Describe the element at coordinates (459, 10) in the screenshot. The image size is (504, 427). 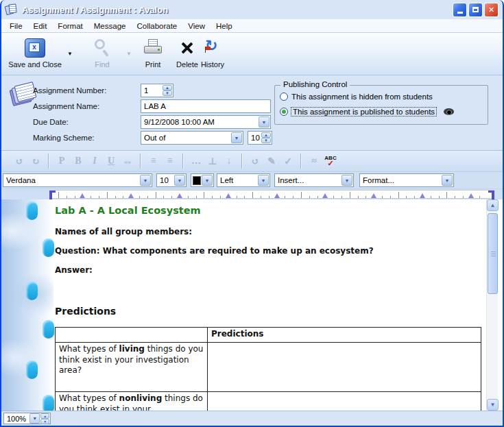
I see `minimize-button` at that location.